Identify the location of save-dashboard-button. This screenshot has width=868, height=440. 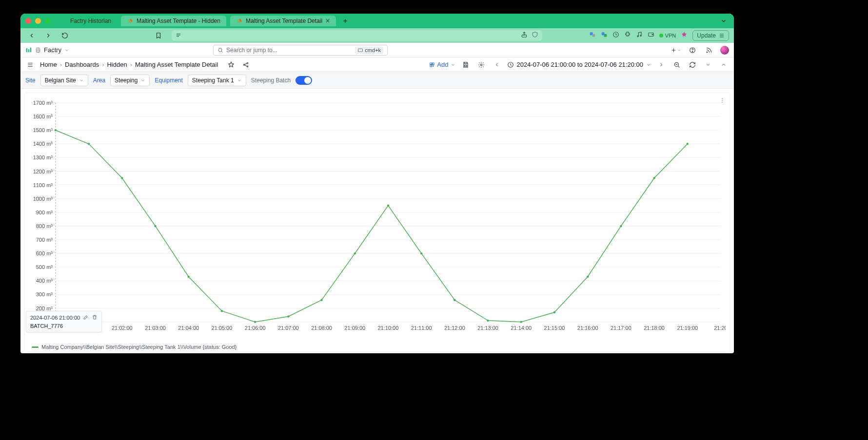
(466, 65).